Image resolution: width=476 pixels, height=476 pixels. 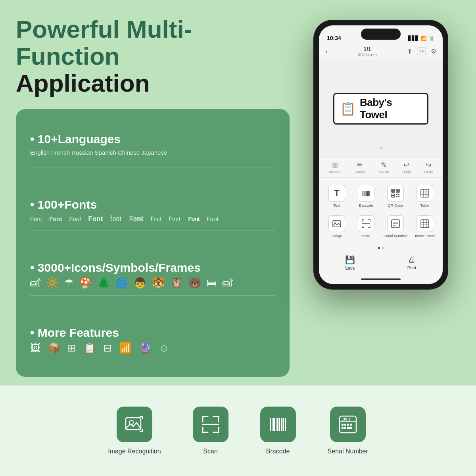 What do you see at coordinates (278, 431) in the screenshot?
I see `bottom-bracode: Bracode` at bounding box center [278, 431].